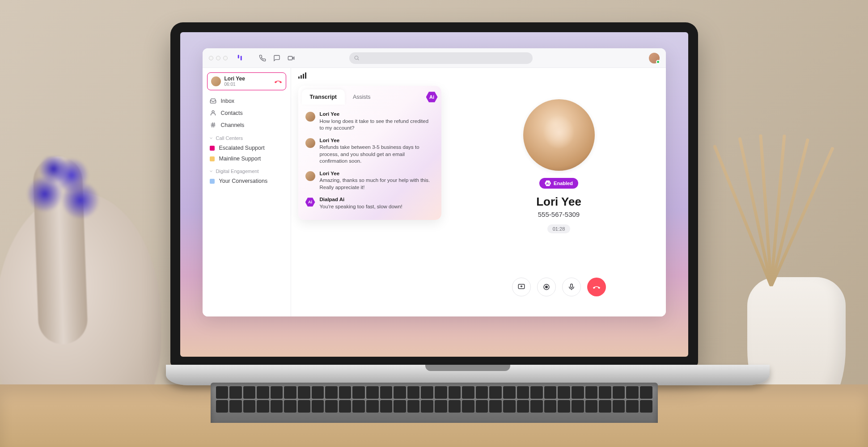 The height and width of the screenshot is (447, 868). Describe the element at coordinates (377, 155) in the screenshot. I see `message-text: Refunds take between 3-5 business days t…` at that location.